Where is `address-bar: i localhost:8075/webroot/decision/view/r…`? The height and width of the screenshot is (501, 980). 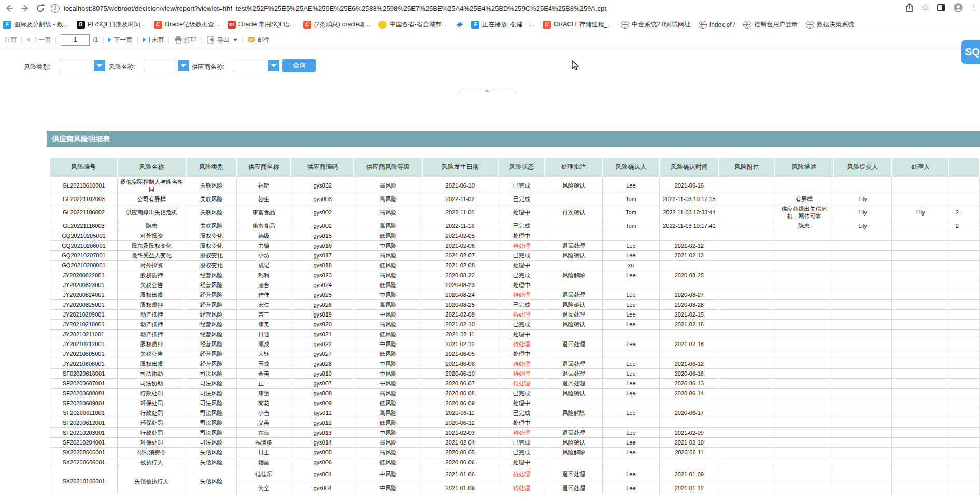 address-bar: i localhost:8075/webroot/decision/view/r… is located at coordinates (329, 8).